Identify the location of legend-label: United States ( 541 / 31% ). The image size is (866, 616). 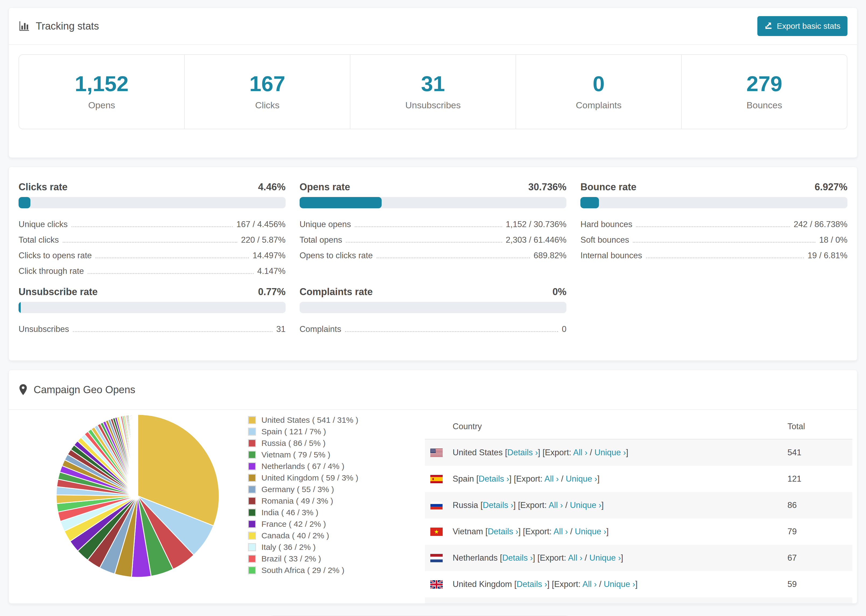
(310, 420).